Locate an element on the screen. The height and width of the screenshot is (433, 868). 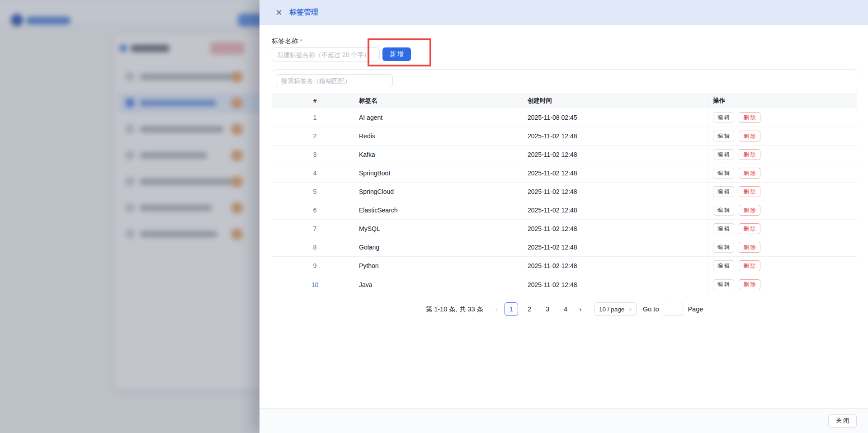
row-created: 2025-11-08 02:45 is located at coordinates (618, 118).